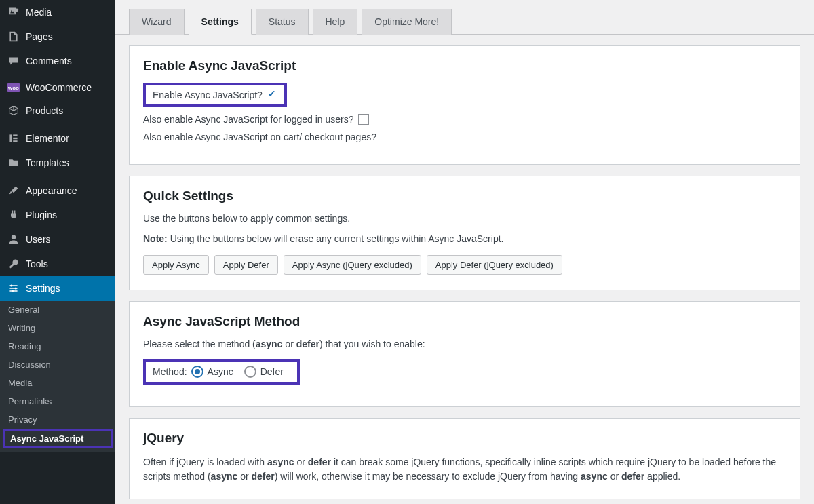 The image size is (814, 504). What do you see at coordinates (58, 37) in the screenshot?
I see `sidebar-item-pages: Pages` at bounding box center [58, 37].